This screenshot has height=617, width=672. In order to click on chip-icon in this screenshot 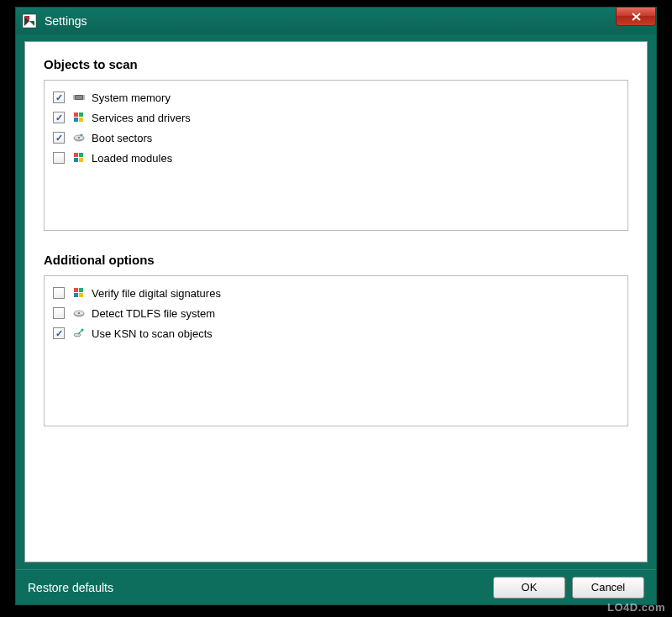, I will do `click(79, 97)`.